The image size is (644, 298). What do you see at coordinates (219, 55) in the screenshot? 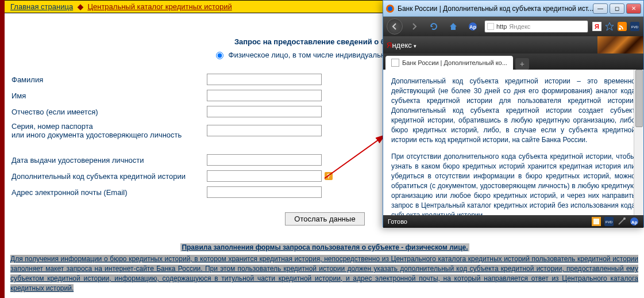
I see `physical-person-radio` at bounding box center [219, 55].